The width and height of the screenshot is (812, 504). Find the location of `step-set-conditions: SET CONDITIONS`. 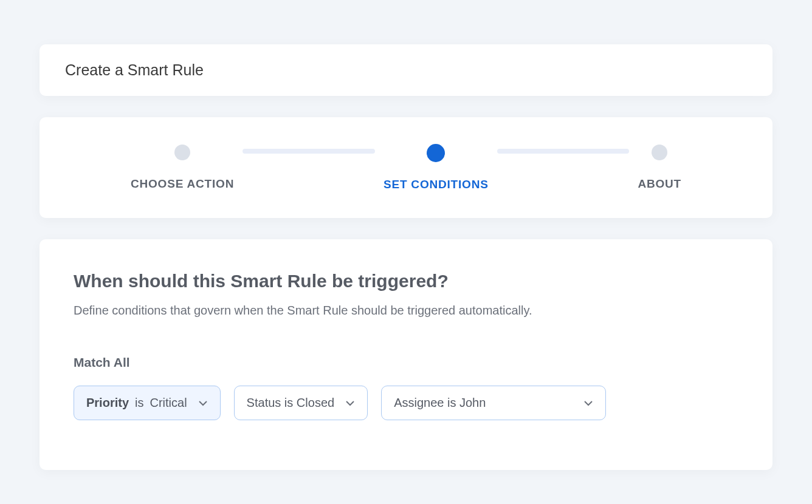

step-set-conditions: SET CONDITIONS is located at coordinates (436, 168).